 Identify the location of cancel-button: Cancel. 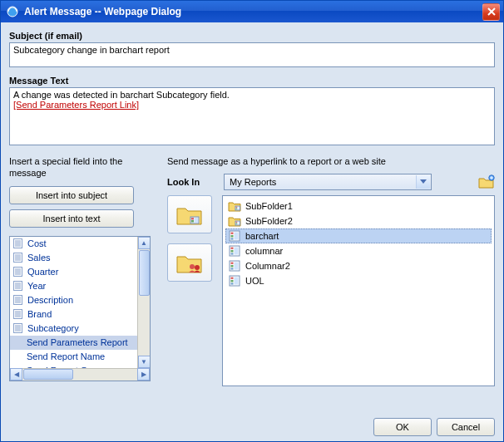
(466, 427).